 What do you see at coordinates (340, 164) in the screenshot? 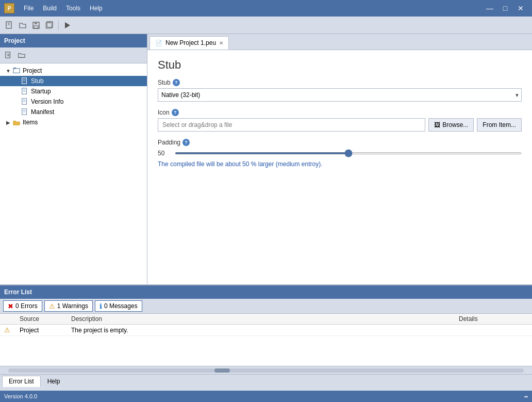
I see `padding-hint: The compiled file will be about 50 % lar…` at bounding box center [340, 164].